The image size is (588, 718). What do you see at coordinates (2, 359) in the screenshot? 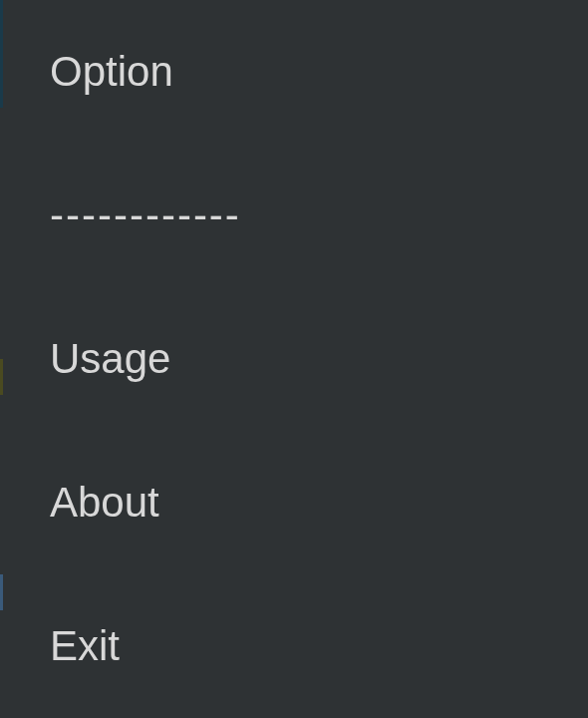
I see `left-edge-decoration` at bounding box center [2, 359].